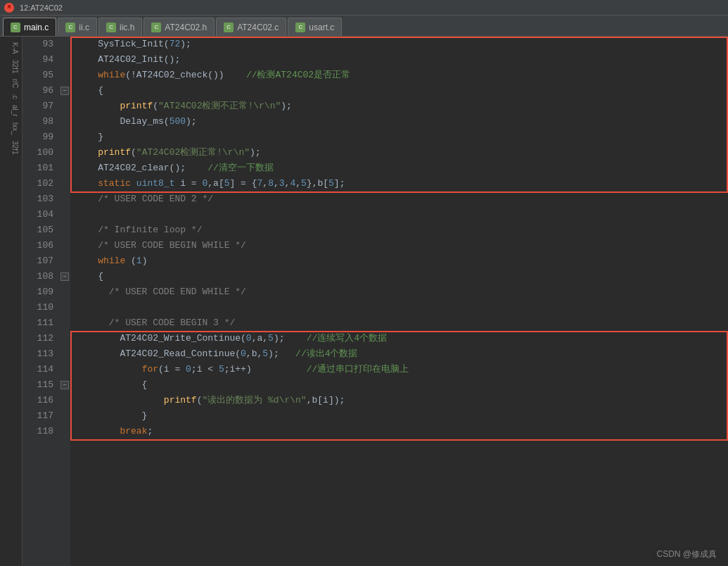 The width and height of the screenshot is (728, 566). I want to click on gutter-row-105: 105, so click(46, 230).